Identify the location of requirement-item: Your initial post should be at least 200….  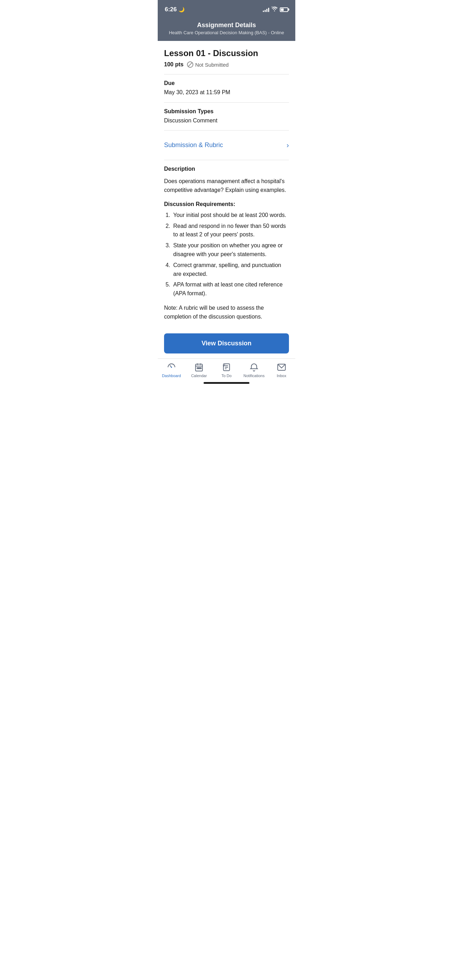
(230, 215).